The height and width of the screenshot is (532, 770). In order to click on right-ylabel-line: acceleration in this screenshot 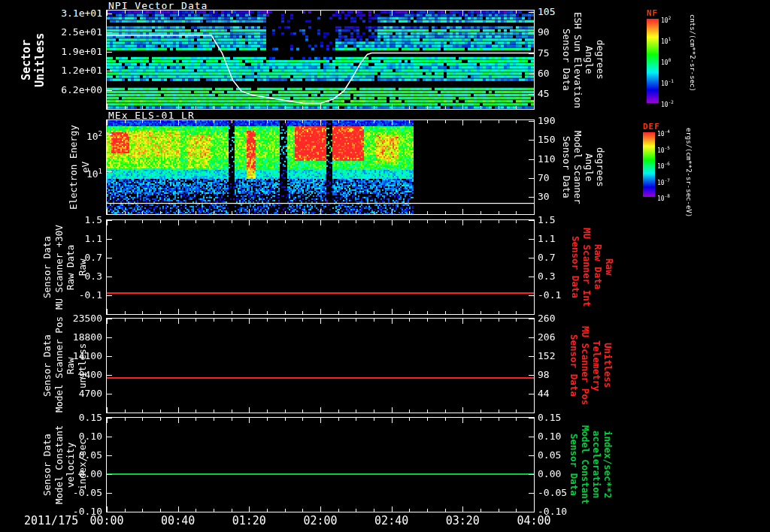, I will do `click(597, 464)`.